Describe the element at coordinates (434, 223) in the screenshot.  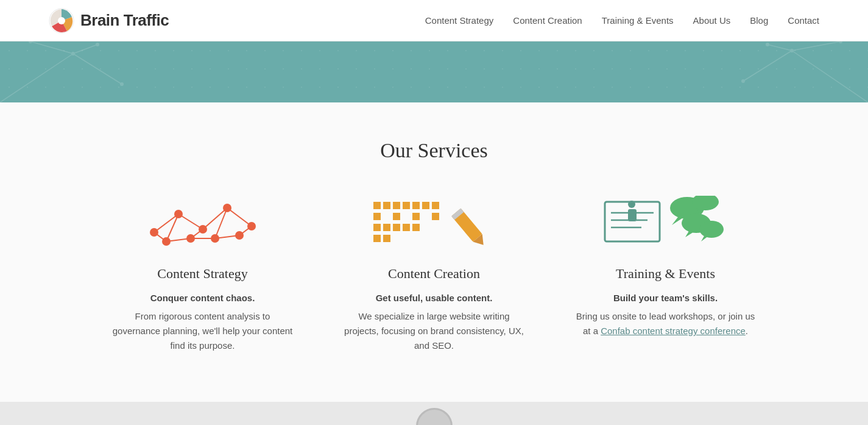
I see `content-creation-icon` at that location.